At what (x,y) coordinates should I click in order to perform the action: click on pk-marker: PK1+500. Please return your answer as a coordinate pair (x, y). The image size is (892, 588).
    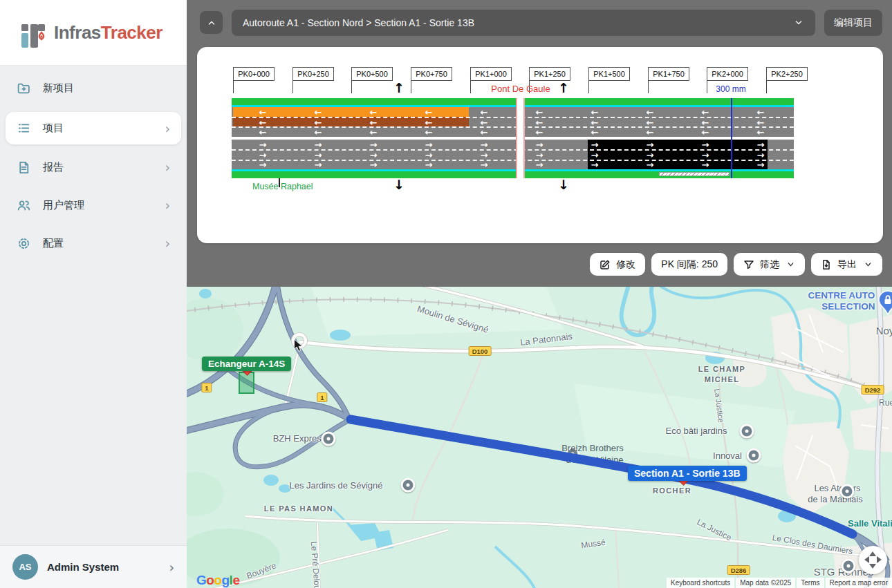
    Looking at the image, I should click on (609, 74).